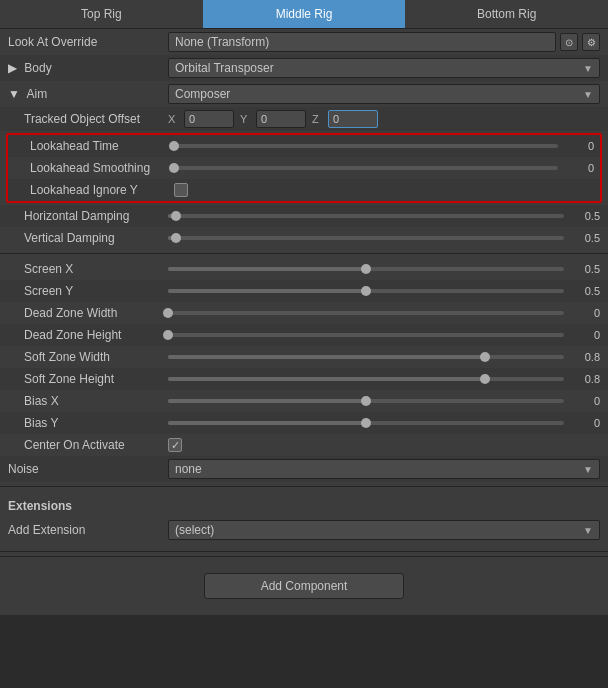  What do you see at coordinates (304, 530) in the screenshot?
I see `add-extension-row: Add Extension (select) ▼` at bounding box center [304, 530].